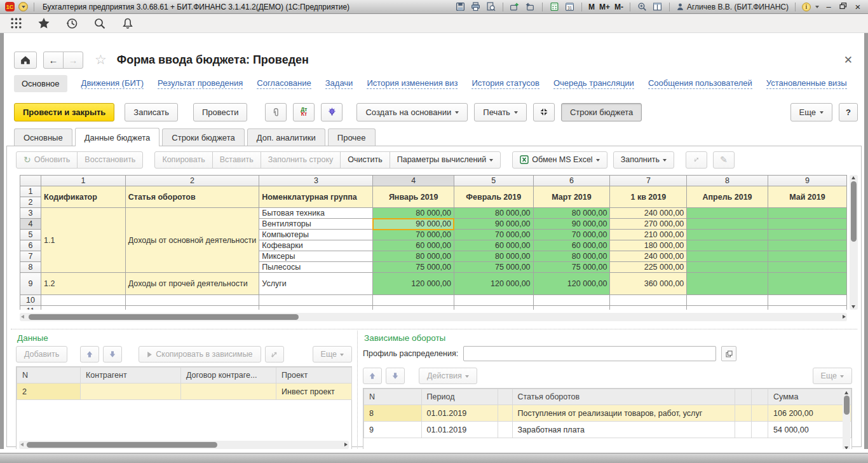 This screenshot has width=868, height=463. What do you see at coordinates (90, 354) in the screenshot?
I see `move-up-button` at bounding box center [90, 354].